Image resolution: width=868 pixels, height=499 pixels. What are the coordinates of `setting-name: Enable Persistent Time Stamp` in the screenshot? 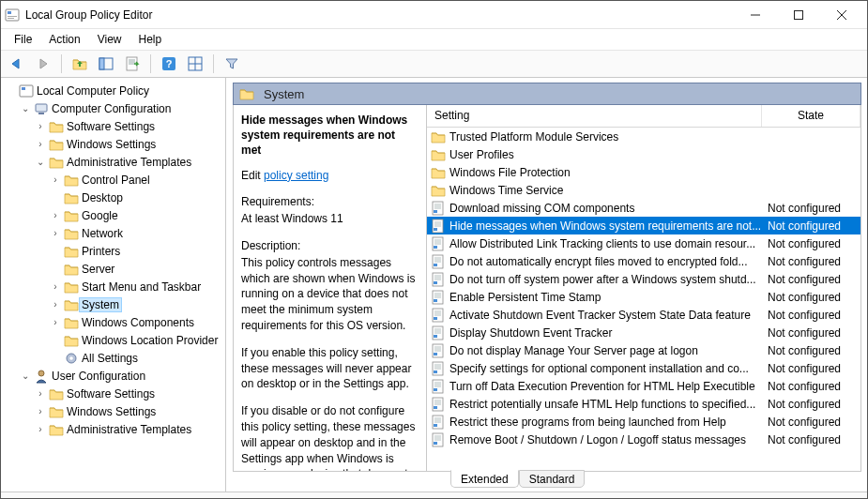 It's located at (606, 297).